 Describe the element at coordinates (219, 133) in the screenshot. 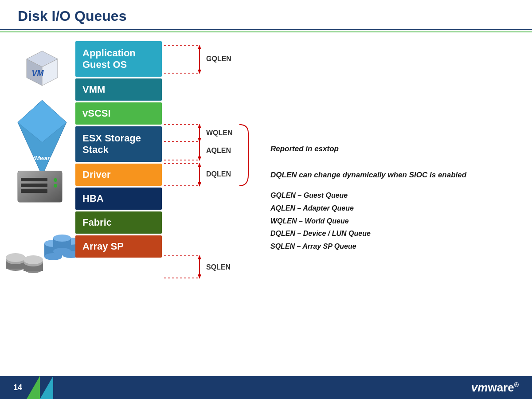

I see `svg-text: WQLEN` at that location.